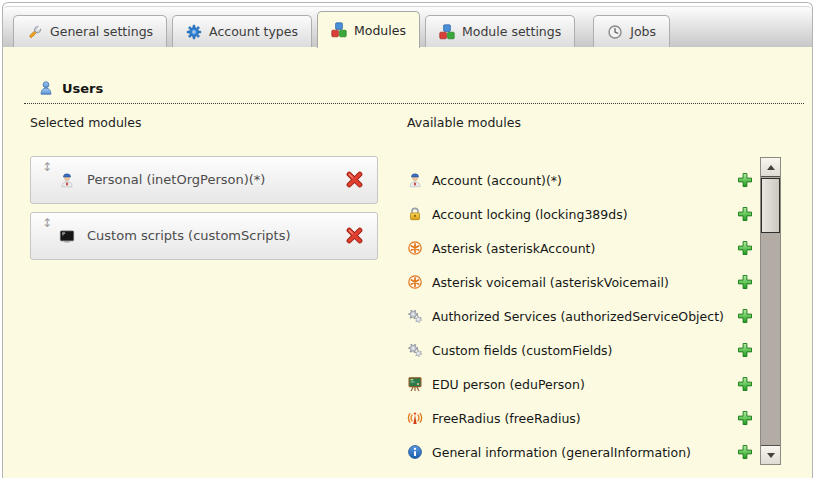 The width and height of the screenshot is (814, 478). What do you see at coordinates (242, 31) in the screenshot?
I see `tab-account-types: Account types` at bounding box center [242, 31].